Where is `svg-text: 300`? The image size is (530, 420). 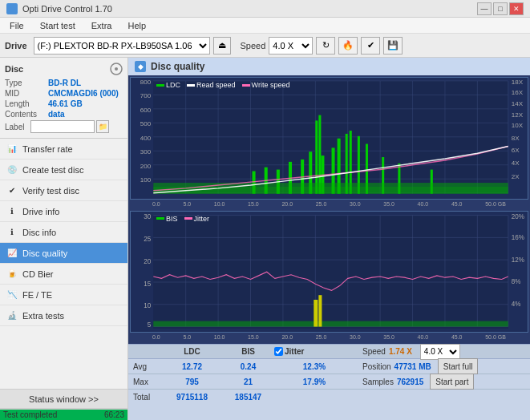 svg-text: 300 is located at coordinates (146, 152).